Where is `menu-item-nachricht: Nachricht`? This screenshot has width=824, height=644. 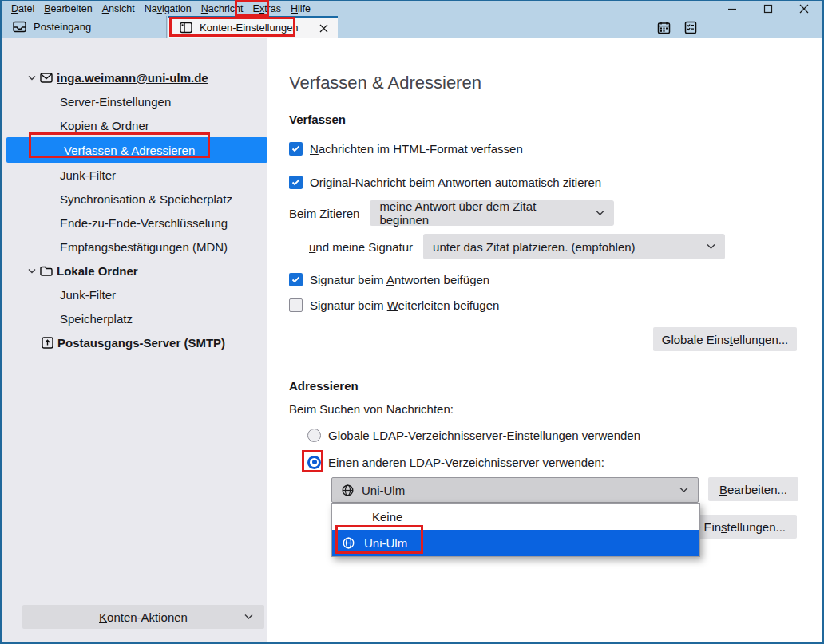
menu-item-nachricht: Nachricht is located at coordinates (222, 8).